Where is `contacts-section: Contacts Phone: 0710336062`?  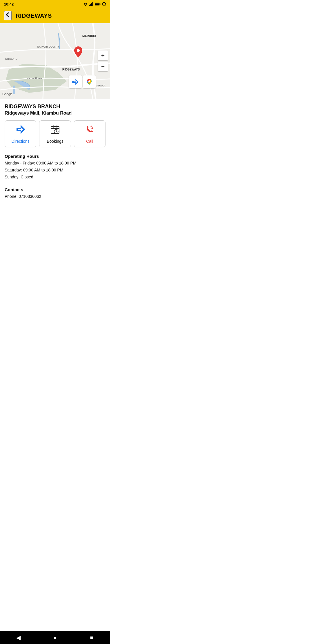
contacts-section: Contacts Phone: 0710336062 is located at coordinates (55, 194).